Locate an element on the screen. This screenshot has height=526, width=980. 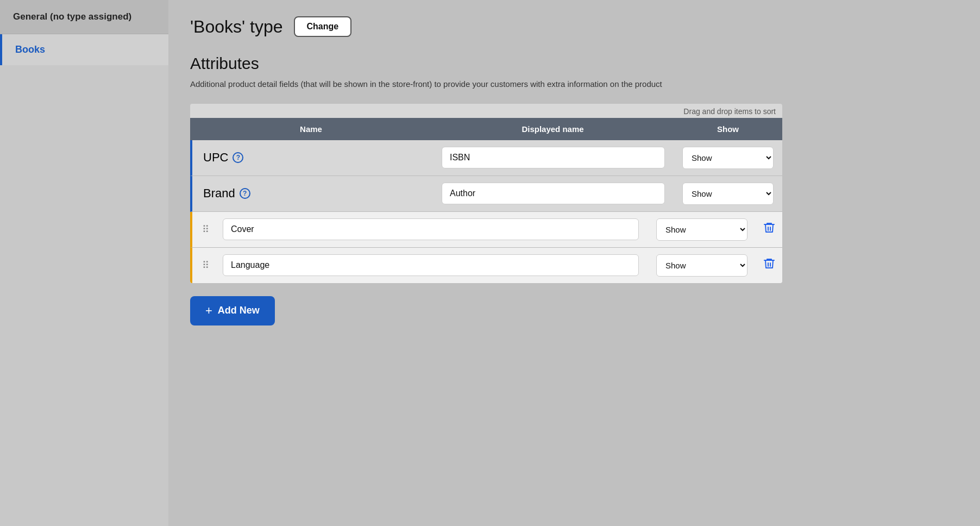
row-brand-show-cell: Show Hide is located at coordinates (728, 193).